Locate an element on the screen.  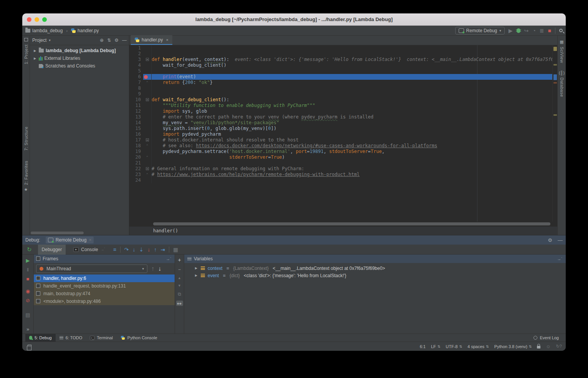
profiler-icon: ◔ is located at coordinates (534, 31).